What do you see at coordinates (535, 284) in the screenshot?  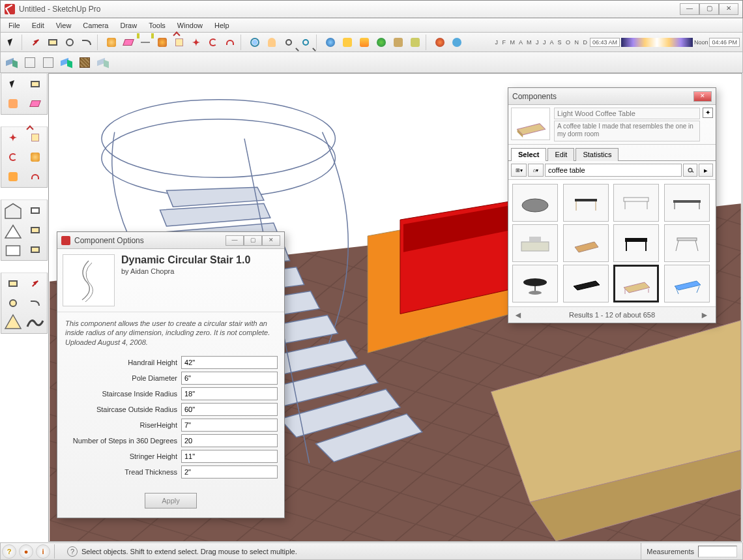 I see `thumb-oval-table` at bounding box center [535, 284].